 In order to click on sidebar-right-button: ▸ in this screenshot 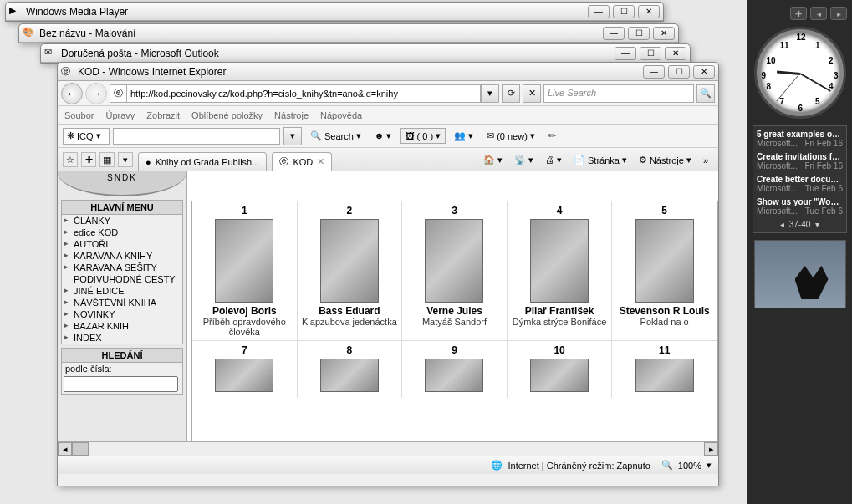, I will do `click(839, 13)`.